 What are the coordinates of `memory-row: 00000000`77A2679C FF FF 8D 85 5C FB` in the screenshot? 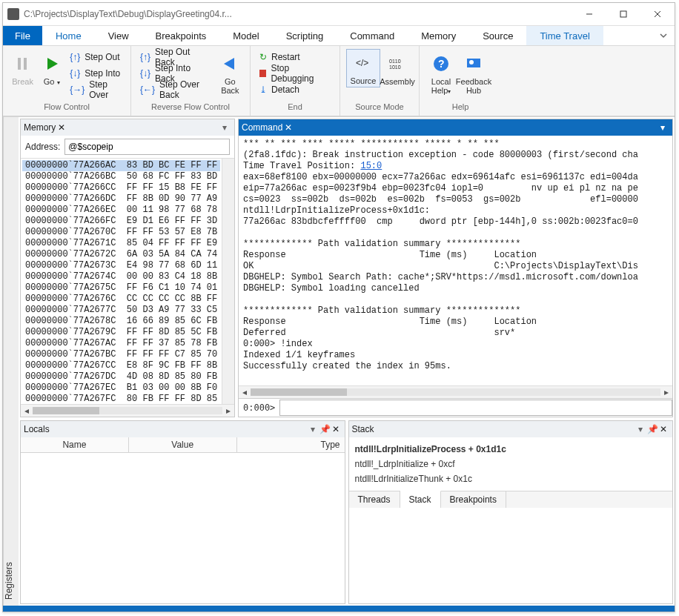 It's located at (122, 332).